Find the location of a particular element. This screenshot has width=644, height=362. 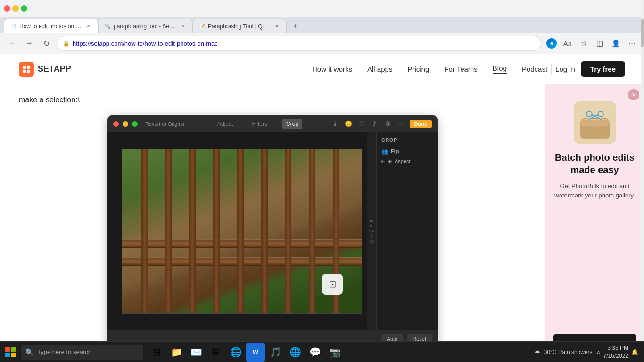

collections-btn: ◫ is located at coordinates (600, 43).